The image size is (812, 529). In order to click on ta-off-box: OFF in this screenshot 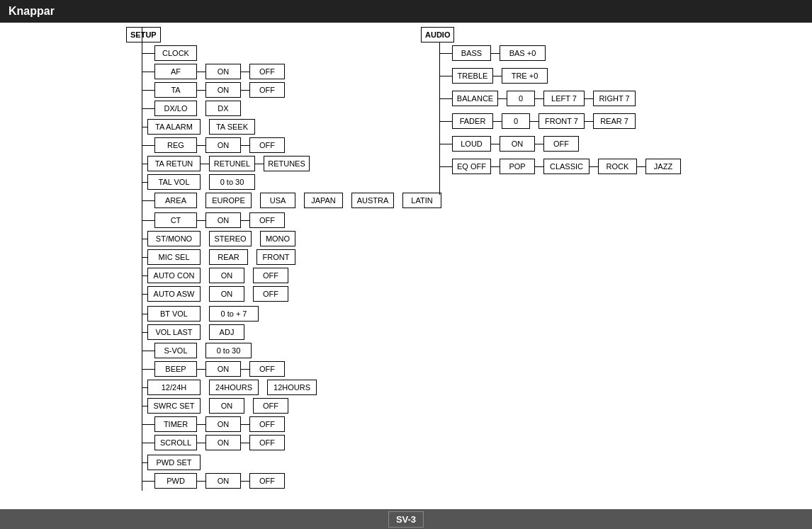, I will do `click(267, 90)`.